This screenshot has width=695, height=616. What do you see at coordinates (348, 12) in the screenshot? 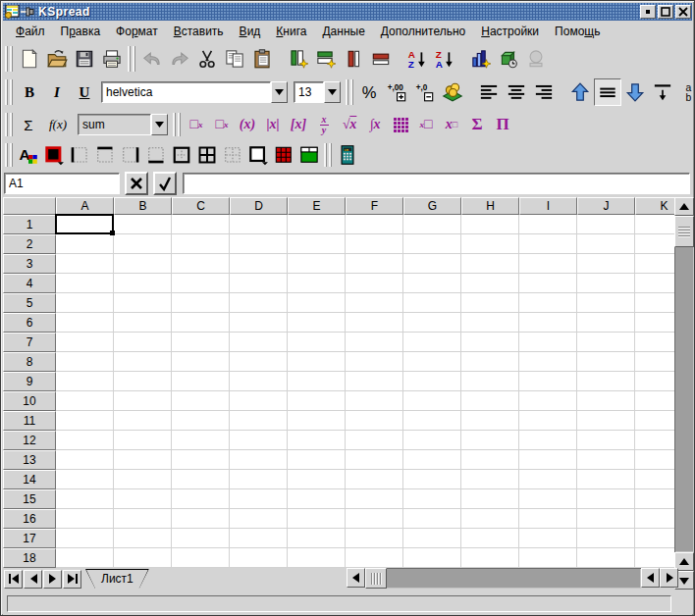
I see `titlebar: KSpread` at bounding box center [348, 12].